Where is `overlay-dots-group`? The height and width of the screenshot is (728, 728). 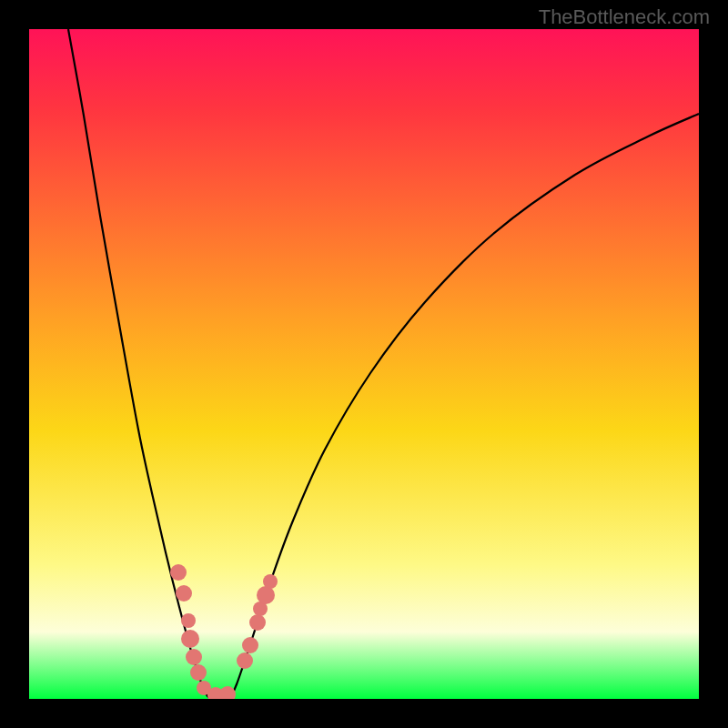
overlay-dots-group is located at coordinates (224, 632).